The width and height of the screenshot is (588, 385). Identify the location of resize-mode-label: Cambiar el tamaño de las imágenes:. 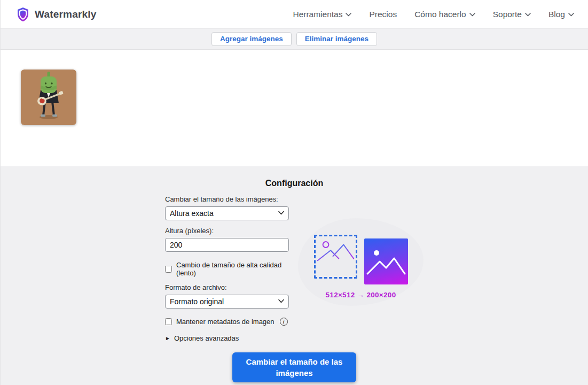
(227, 199).